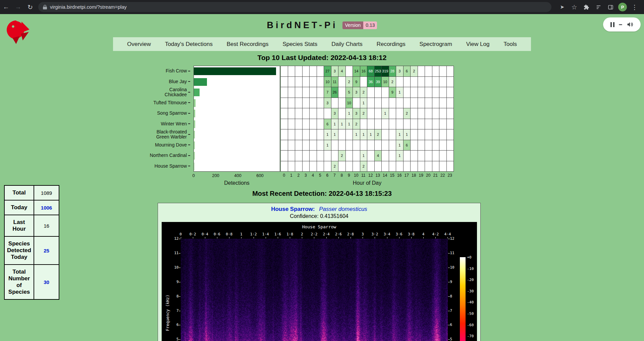 The height and width of the screenshot is (341, 644). What do you see at coordinates (342, 175) in the screenshot?
I see `hour-axis-tick: 8` at bounding box center [342, 175].